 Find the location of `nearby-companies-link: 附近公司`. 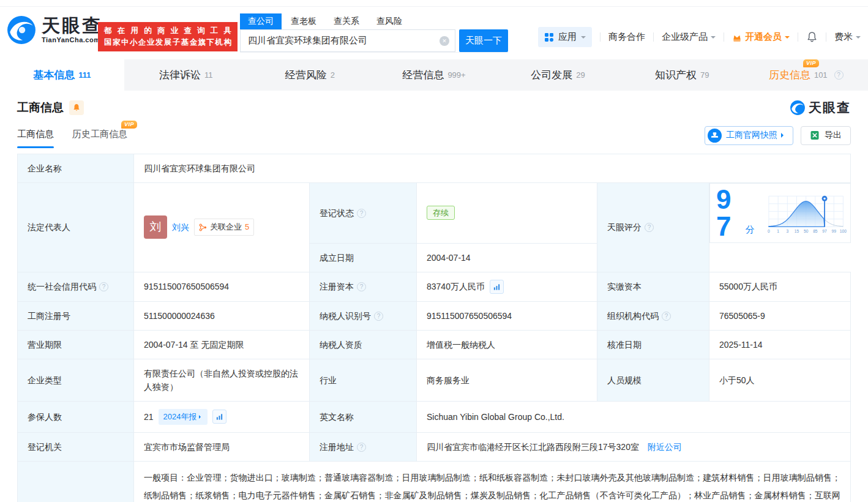

nearby-companies-link: 附近公司 is located at coordinates (665, 447).